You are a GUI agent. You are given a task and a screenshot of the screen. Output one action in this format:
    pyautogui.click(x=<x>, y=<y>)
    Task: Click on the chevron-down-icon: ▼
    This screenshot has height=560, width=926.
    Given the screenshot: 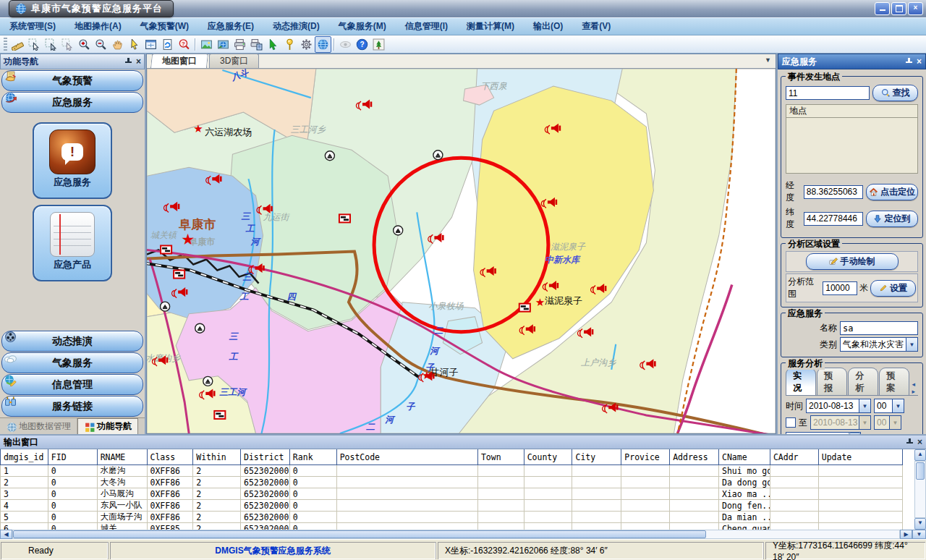 What is the action you would take?
    pyautogui.click(x=912, y=344)
    